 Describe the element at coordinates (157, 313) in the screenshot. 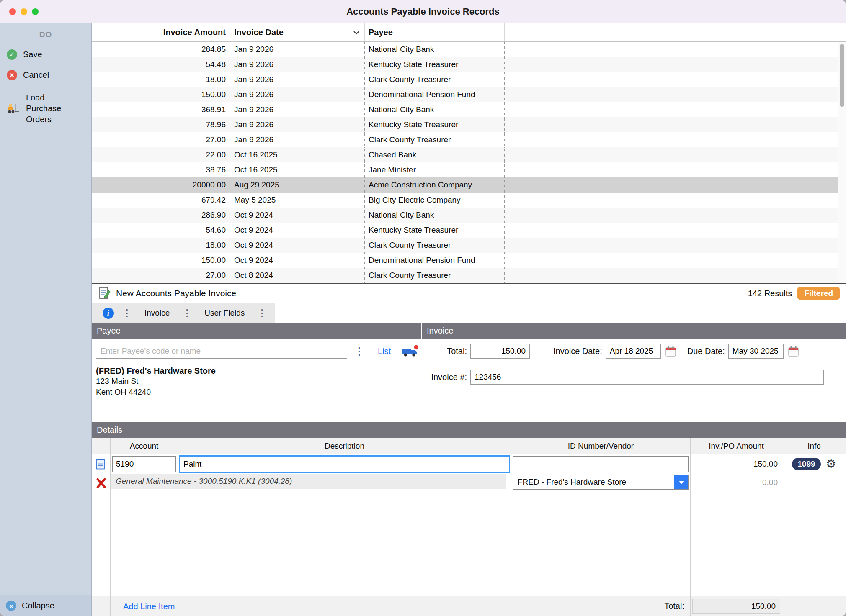

I see `tab-invoice: Invoice` at that location.